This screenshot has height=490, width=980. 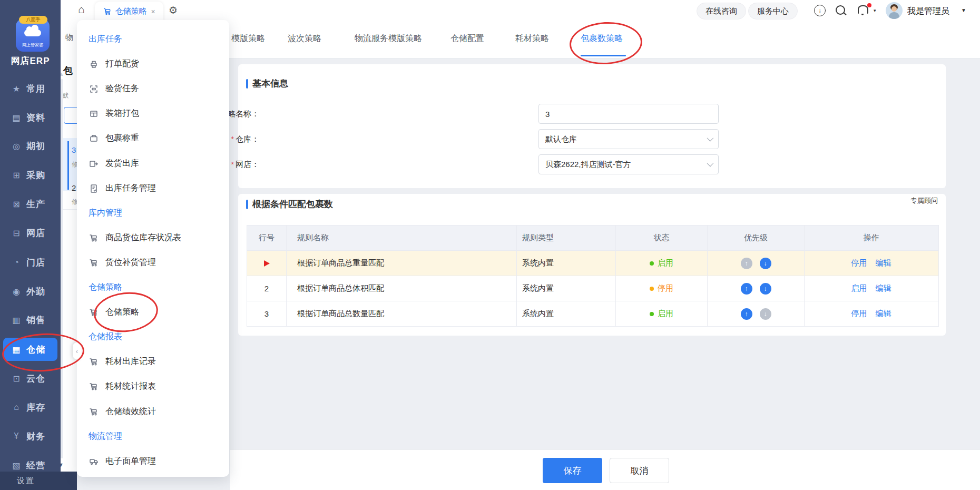 I want to click on sidebar-item-常用: ★常用, so click(x=31, y=89).